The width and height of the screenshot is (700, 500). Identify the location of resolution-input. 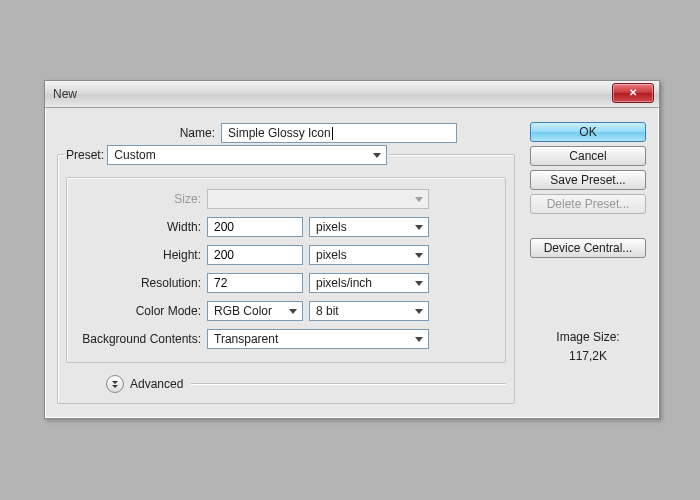
(255, 283).